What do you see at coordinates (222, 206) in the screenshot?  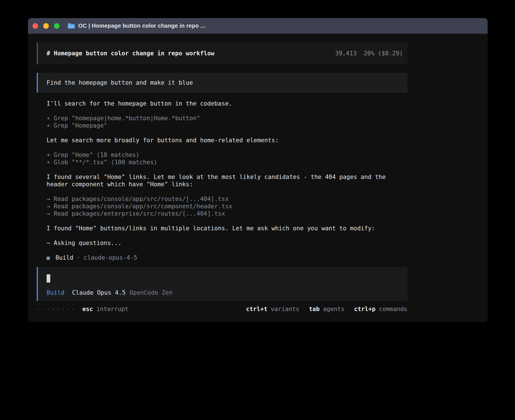 I see `tool-call-group: → Read packages/console/app/src/routes/[…` at bounding box center [222, 206].